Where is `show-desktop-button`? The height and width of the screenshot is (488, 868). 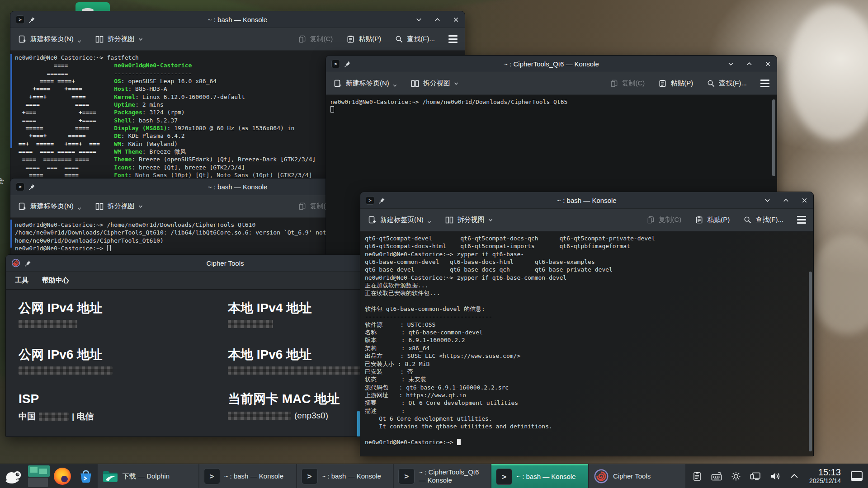
show-desktop-button is located at coordinates (857, 476).